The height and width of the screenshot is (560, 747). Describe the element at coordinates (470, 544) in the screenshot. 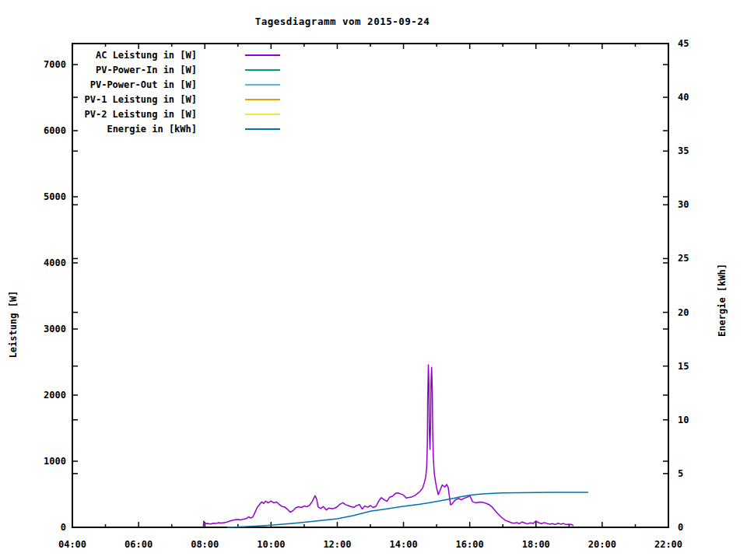

I see `x-tick-label: 16:00` at that location.